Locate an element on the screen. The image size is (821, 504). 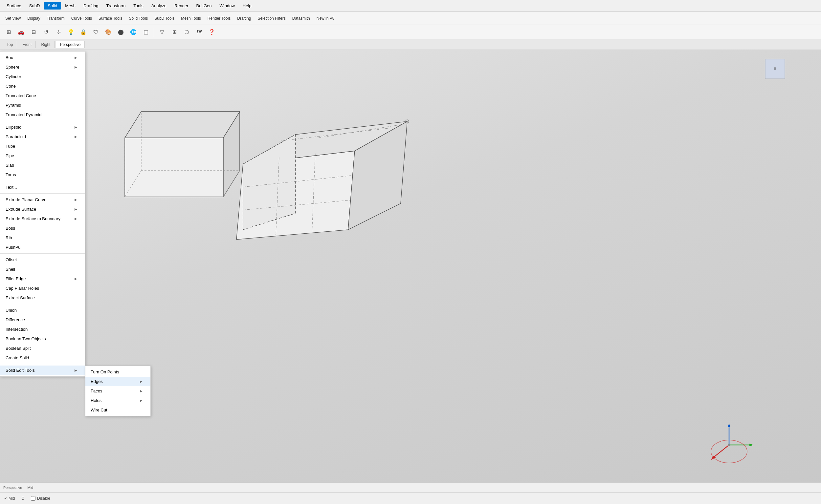
question-icon: ❓ is located at coordinates (212, 32).